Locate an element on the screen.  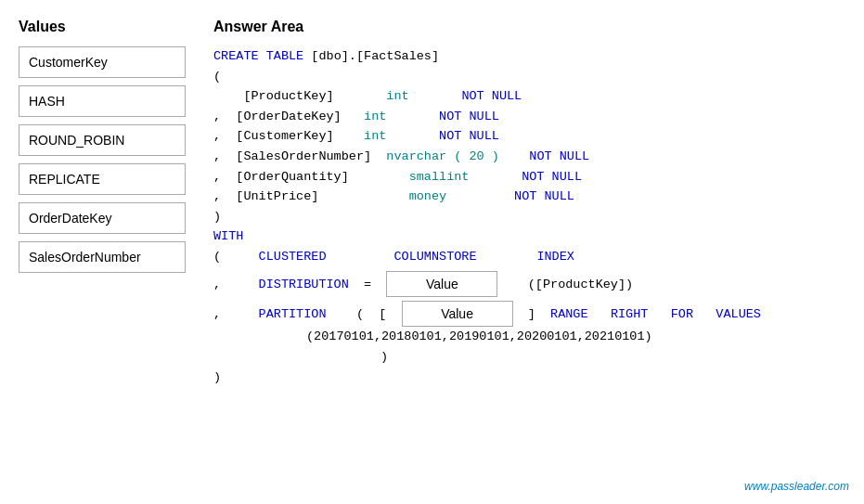
value-item-orderdatekey: OrderDateKey is located at coordinates (102, 218).